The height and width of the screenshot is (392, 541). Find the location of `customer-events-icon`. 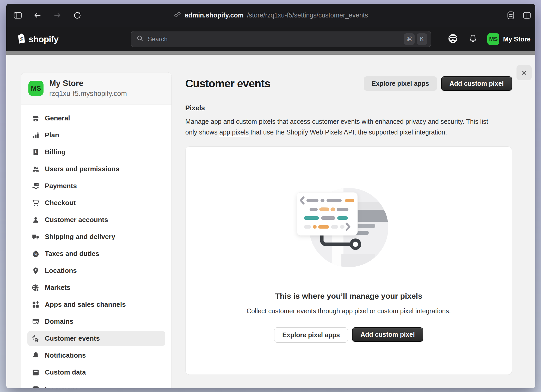

customer-events-icon is located at coordinates (36, 339).